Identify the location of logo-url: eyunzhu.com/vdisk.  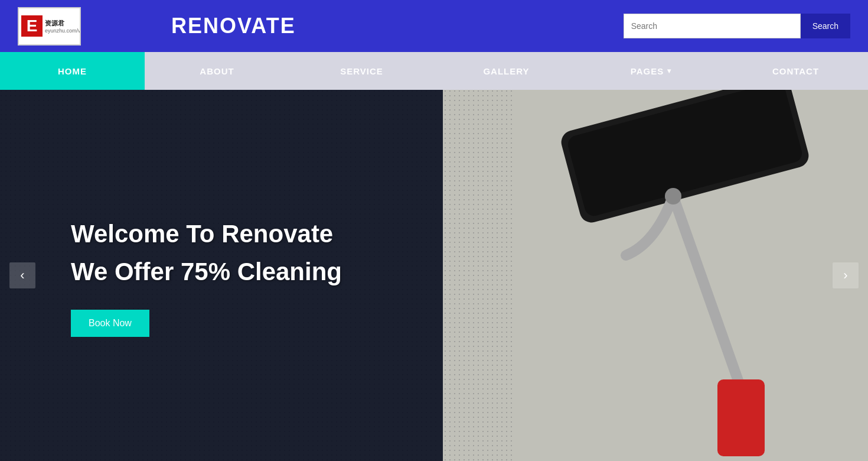
(63, 31).